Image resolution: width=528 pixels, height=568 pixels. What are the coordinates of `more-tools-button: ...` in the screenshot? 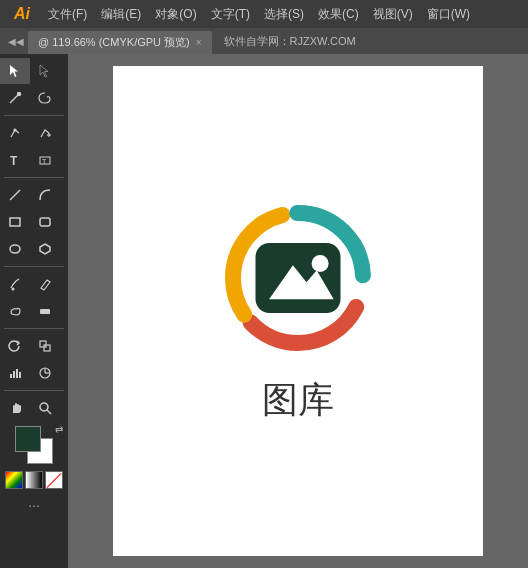 It's located at (34, 502).